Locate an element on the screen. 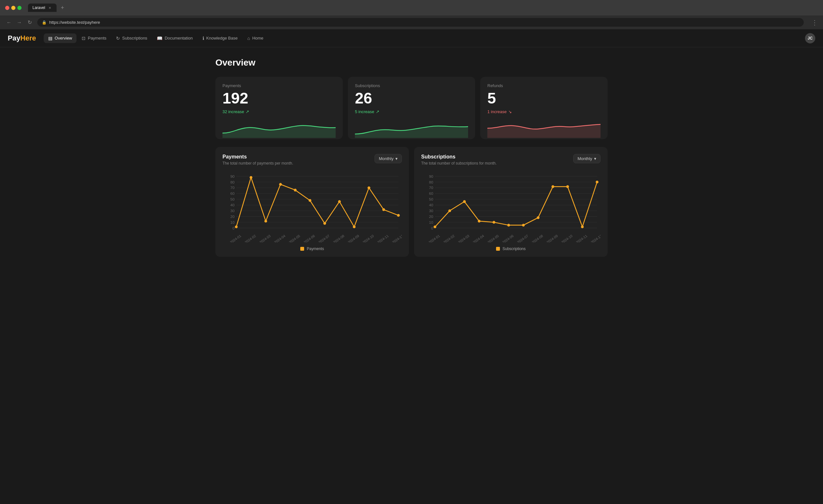  legend-label-subscriptions-chart: Subscriptions is located at coordinates (514, 249).